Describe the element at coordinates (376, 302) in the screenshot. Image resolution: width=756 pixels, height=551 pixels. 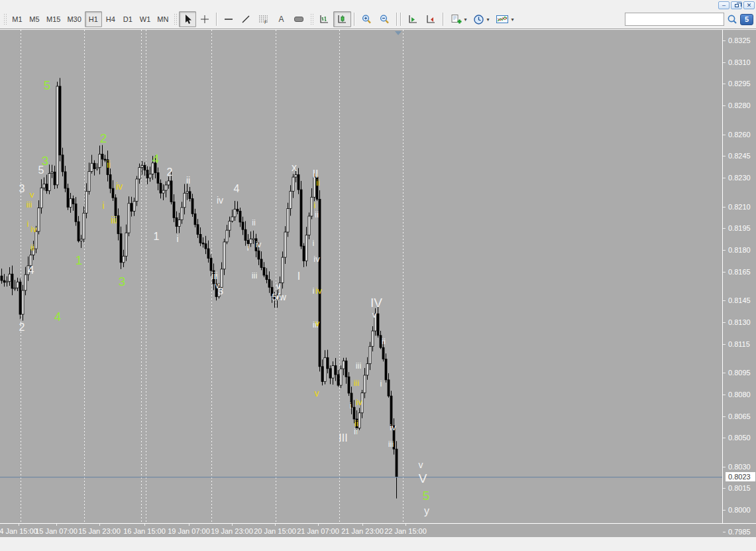
I see `elliott-wave-label: IV` at that location.